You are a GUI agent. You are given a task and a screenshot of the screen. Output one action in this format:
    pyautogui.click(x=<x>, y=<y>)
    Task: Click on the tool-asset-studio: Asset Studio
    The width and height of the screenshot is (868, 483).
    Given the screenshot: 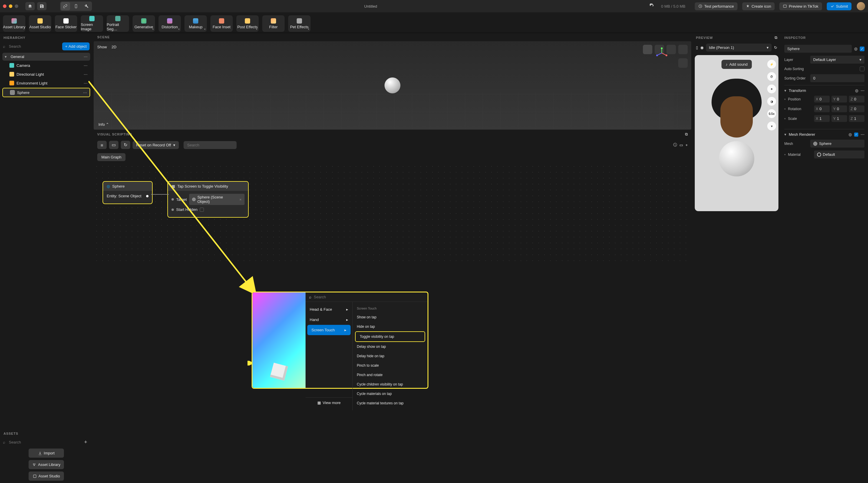 What is the action you would take?
    pyautogui.click(x=40, y=24)
    